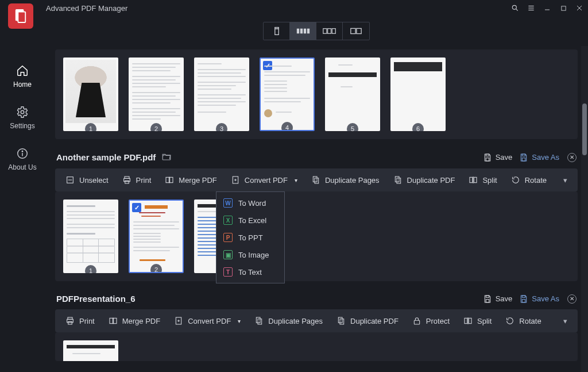 The image size is (588, 372). What do you see at coordinates (316, 180) in the screenshot?
I see `duplicate-pages-icon` at bounding box center [316, 180].